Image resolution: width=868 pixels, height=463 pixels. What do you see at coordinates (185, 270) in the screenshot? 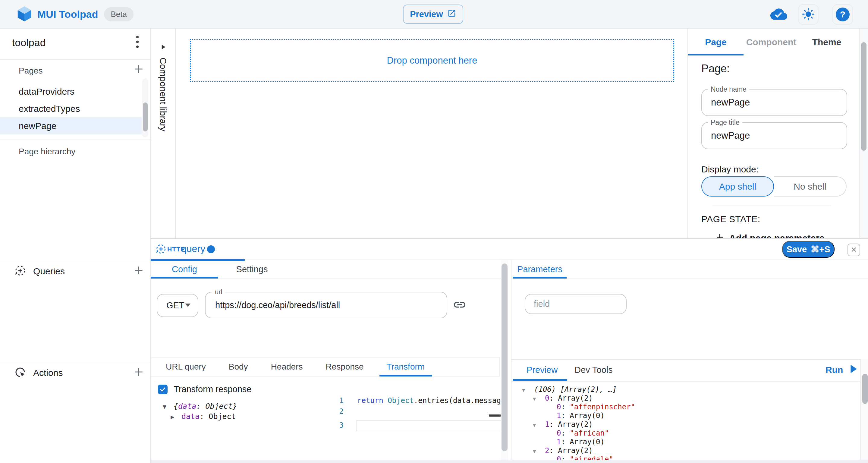
I see `tab-config: Config` at bounding box center [185, 270].